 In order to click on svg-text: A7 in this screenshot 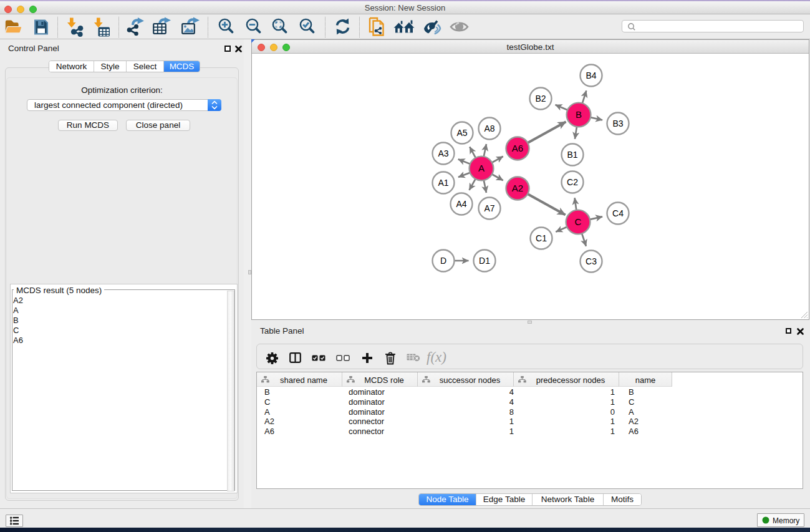, I will do `click(489, 208)`.